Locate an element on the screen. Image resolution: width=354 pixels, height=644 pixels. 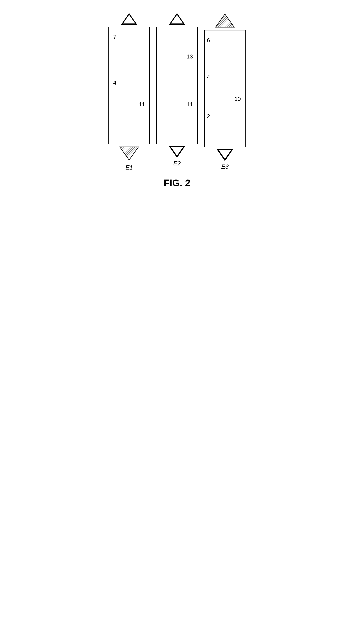
down-arrow-e1 is located at coordinates (129, 154).